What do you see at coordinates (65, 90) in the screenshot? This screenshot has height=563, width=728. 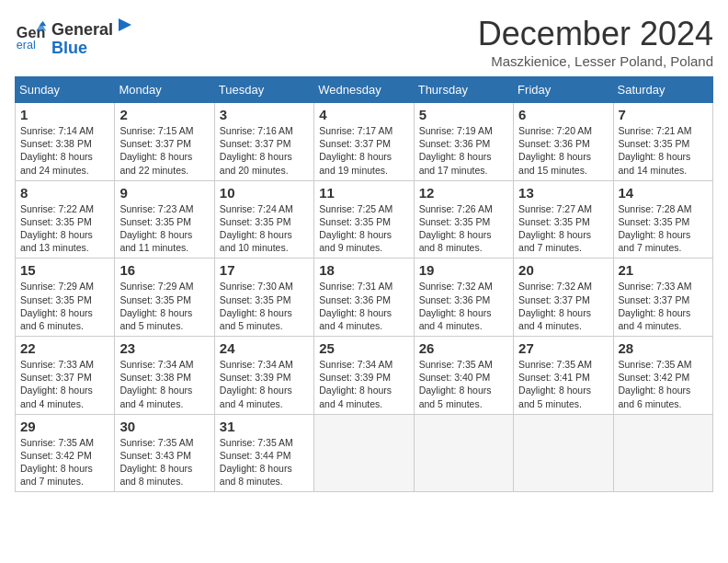 I see `calendar-day-header: Sunday` at bounding box center [65, 90].